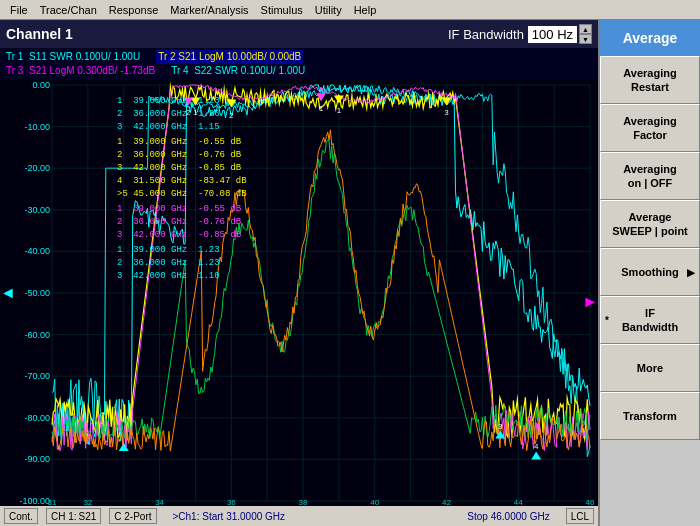  Describe the element at coordinates (73, 57) in the screenshot. I see `trace-1-label: Tr 1 S11 SWR 0.100U/ 1.00U` at that location.